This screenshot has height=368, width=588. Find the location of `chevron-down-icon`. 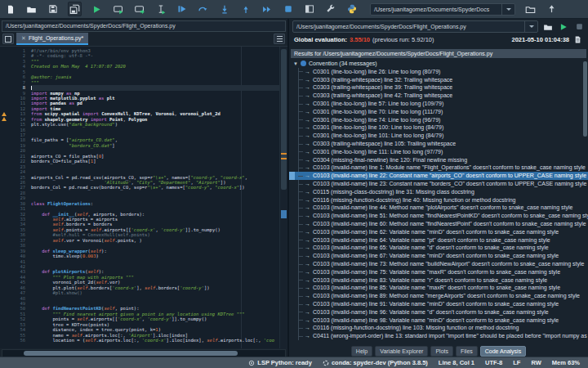

chevron-down-icon is located at coordinates (532, 26).